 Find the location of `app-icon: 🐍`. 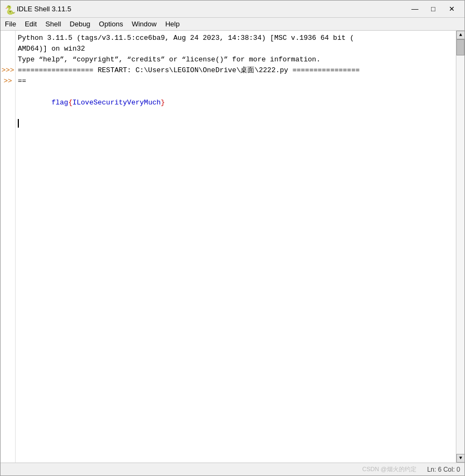

app-icon: 🐍 is located at coordinates (9, 9).